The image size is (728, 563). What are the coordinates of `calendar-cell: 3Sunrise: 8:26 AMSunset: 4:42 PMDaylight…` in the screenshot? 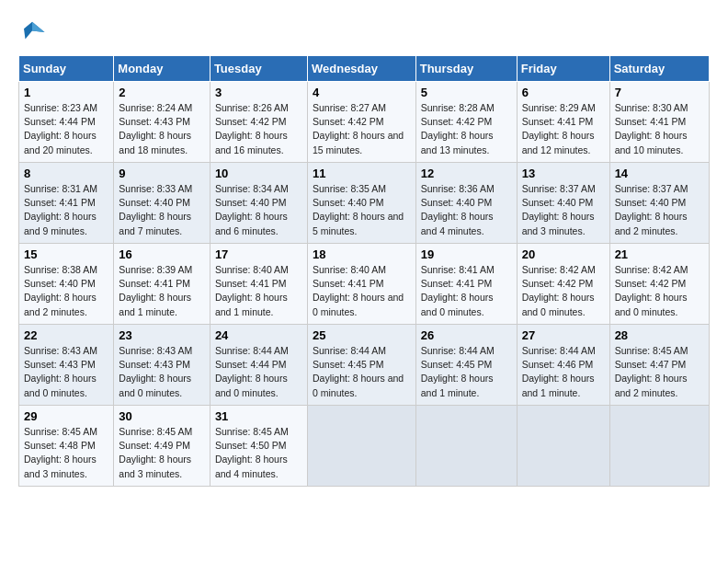 It's located at (258, 122).